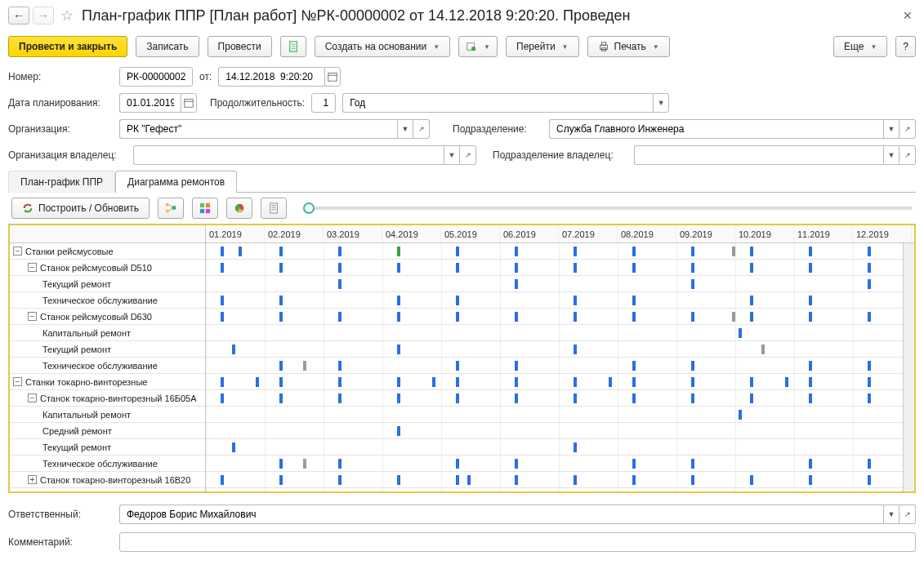  I want to click on collapse-icon: −, so click(33, 317).